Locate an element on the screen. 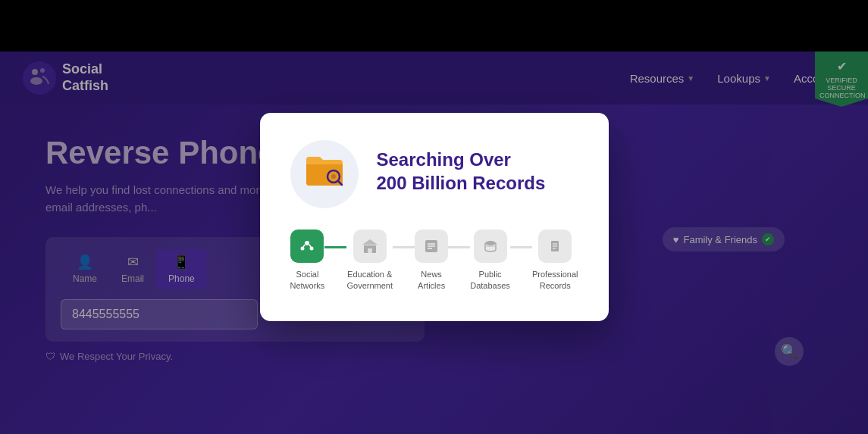 The height and width of the screenshot is (434, 868). step-news-label: NewsArticles is located at coordinates (431, 280).